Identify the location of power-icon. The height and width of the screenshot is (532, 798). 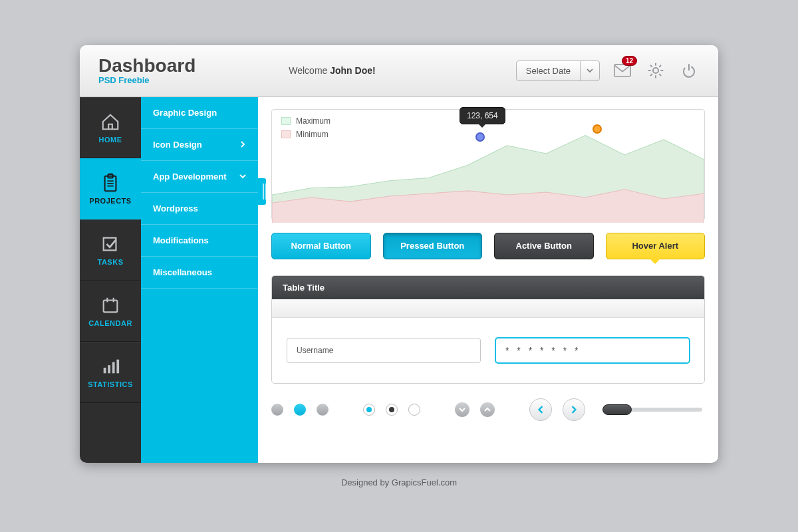
(689, 70).